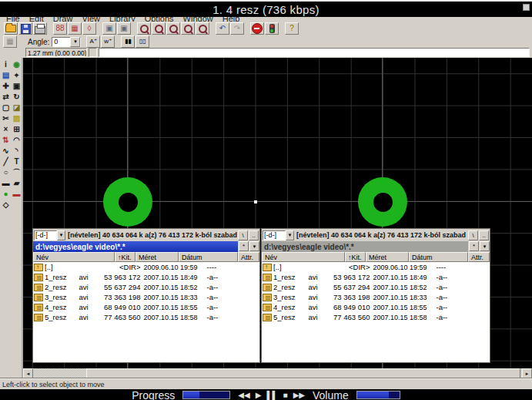 The width and height of the screenshot is (532, 400). Describe the element at coordinates (17, 151) in the screenshot. I see `split-tool-icon: ◝` at that location.